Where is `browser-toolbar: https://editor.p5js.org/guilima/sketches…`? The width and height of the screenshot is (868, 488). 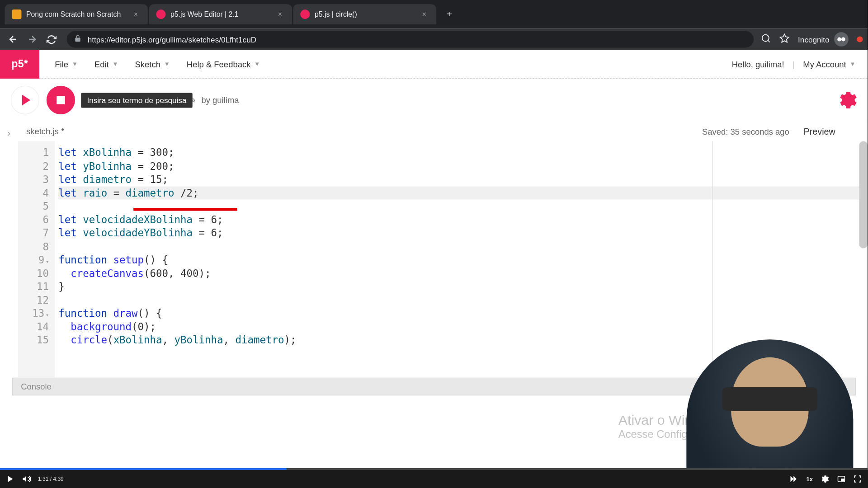
browser-toolbar: https://editor.p5js.org/guilima/sketches… is located at coordinates (434, 39).